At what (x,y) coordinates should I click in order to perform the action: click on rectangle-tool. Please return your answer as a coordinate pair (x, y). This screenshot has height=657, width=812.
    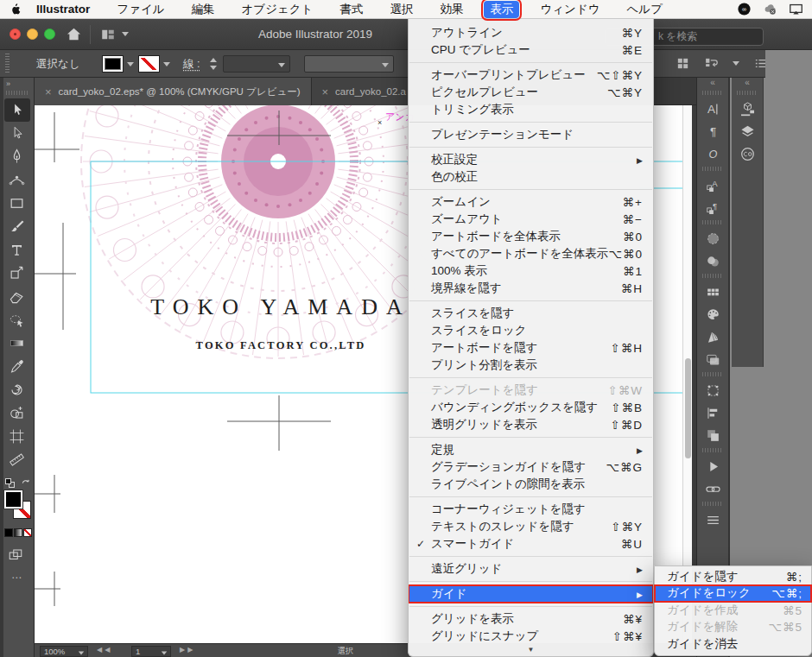
    Looking at the image, I should click on (17, 204).